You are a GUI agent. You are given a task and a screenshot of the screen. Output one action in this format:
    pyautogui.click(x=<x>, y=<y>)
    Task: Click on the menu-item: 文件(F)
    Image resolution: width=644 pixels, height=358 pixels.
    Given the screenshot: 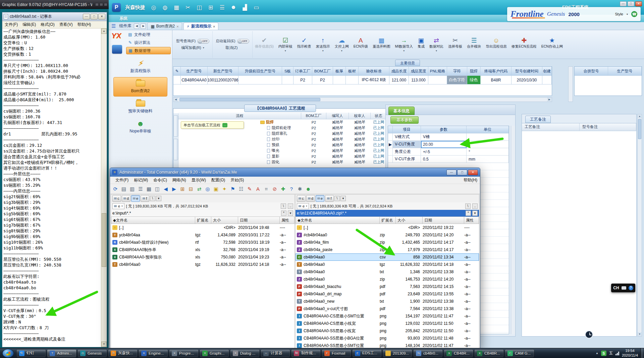 What is the action you would take?
    pyautogui.click(x=122, y=180)
    